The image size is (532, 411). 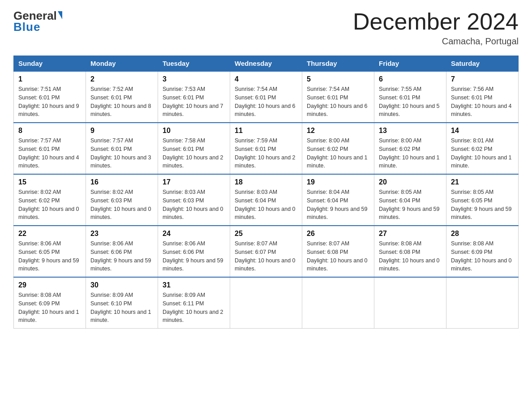 I want to click on calendar-week-row: 1Sunrise: 7:51 AMSunset: 6:01 PMDaylight…, so click(x=266, y=97).